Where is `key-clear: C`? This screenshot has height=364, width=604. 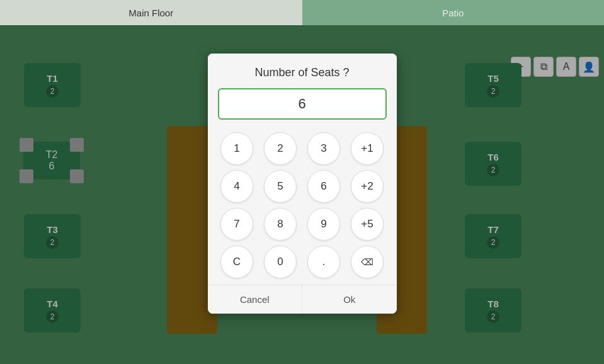
key-clear: C is located at coordinates (237, 262).